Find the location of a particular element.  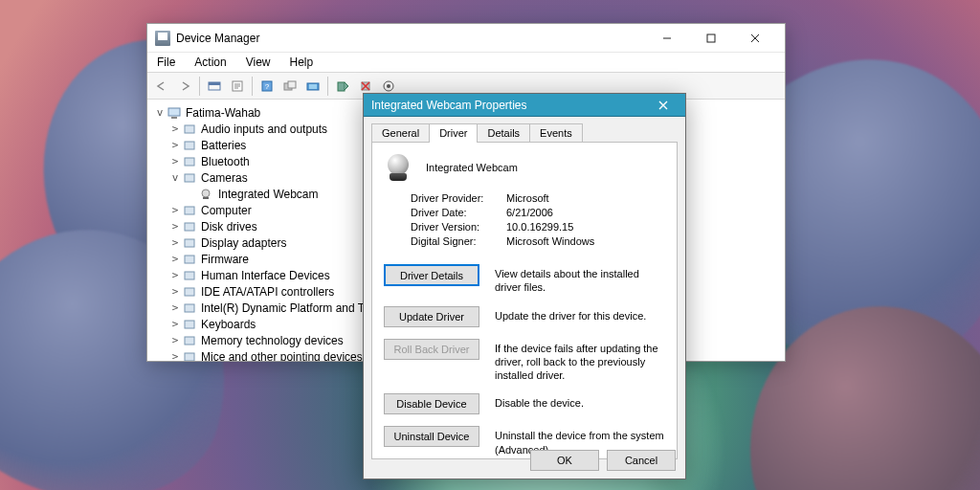

tab-details: Details is located at coordinates (503, 133).